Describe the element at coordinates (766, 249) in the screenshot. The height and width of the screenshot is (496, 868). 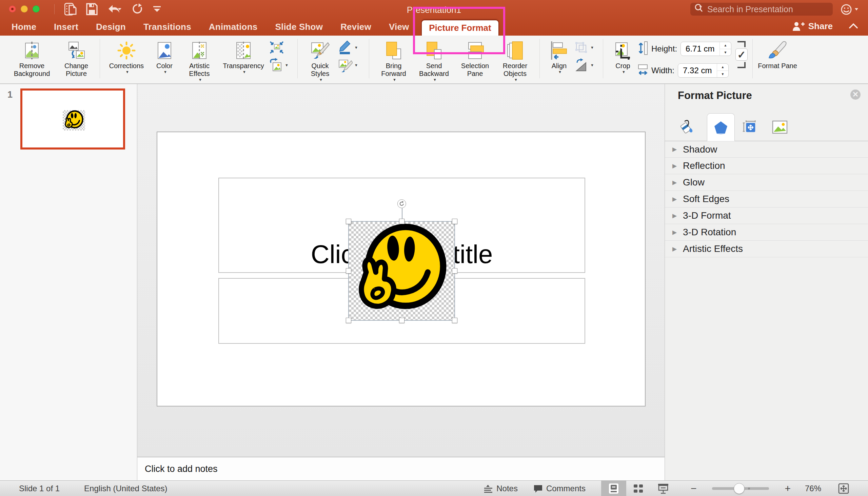
I see `section-artistic-effects: Artistic Effects` at that location.